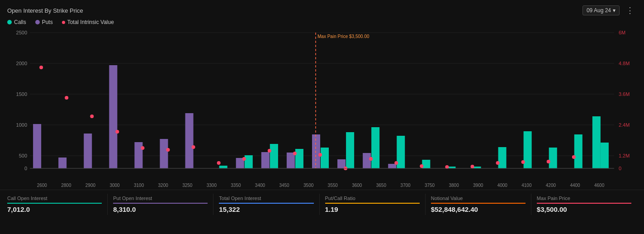 The height and width of the screenshot is (234, 644). What do you see at coordinates (63, 23) in the screenshot?
I see `intrinsic-color-icon` at bounding box center [63, 23].